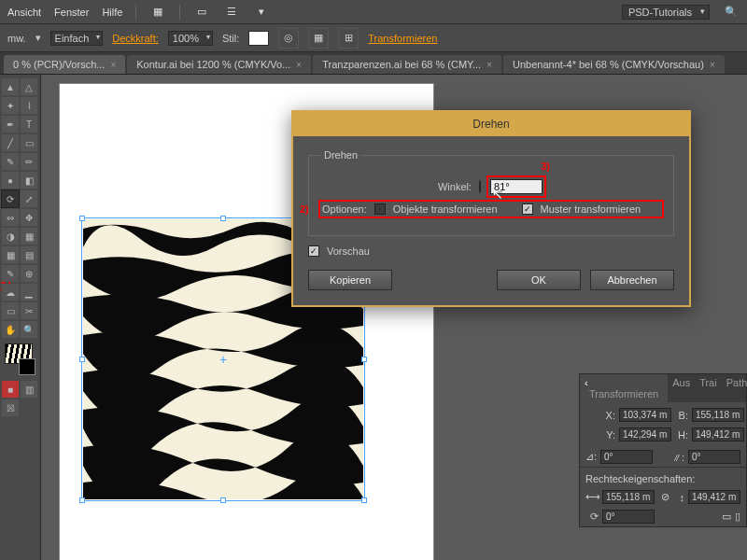 The height and width of the screenshot is (560, 747). What do you see at coordinates (261, 12) in the screenshot?
I see `chevron-down-icon: ▾` at bounding box center [261, 12].